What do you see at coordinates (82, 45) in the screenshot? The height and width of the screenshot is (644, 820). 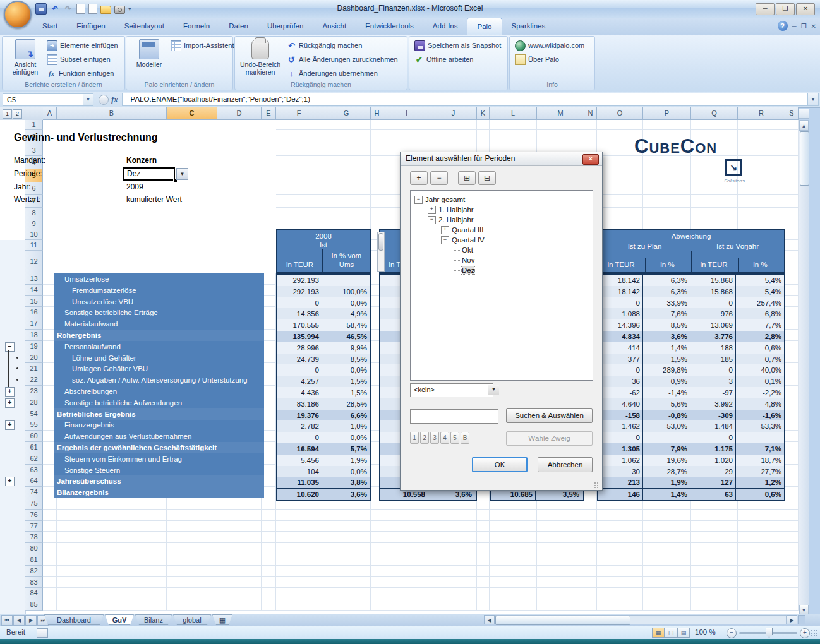 I see `elemente-einfuegen-button: ➜Elemente einfügen` at bounding box center [82, 45].